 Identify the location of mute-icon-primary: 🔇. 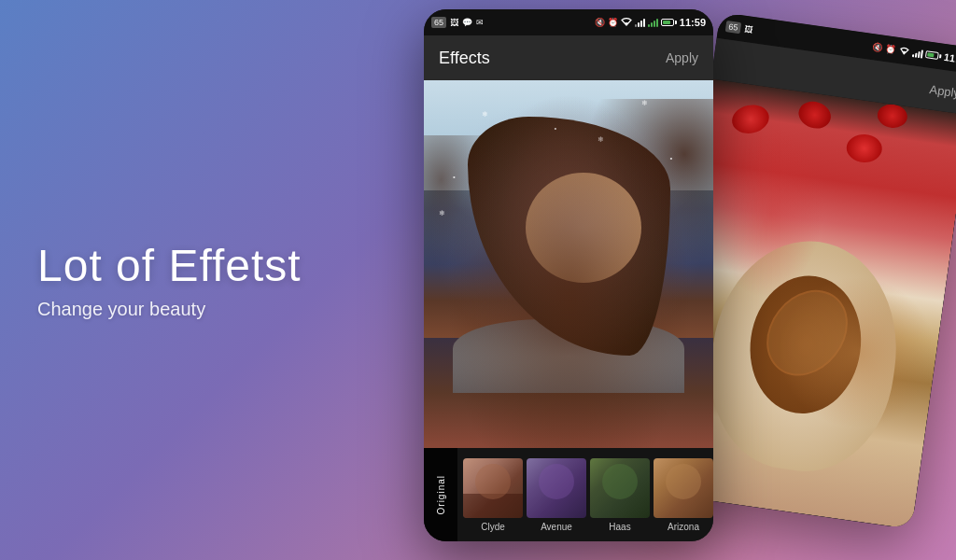
(599, 22).